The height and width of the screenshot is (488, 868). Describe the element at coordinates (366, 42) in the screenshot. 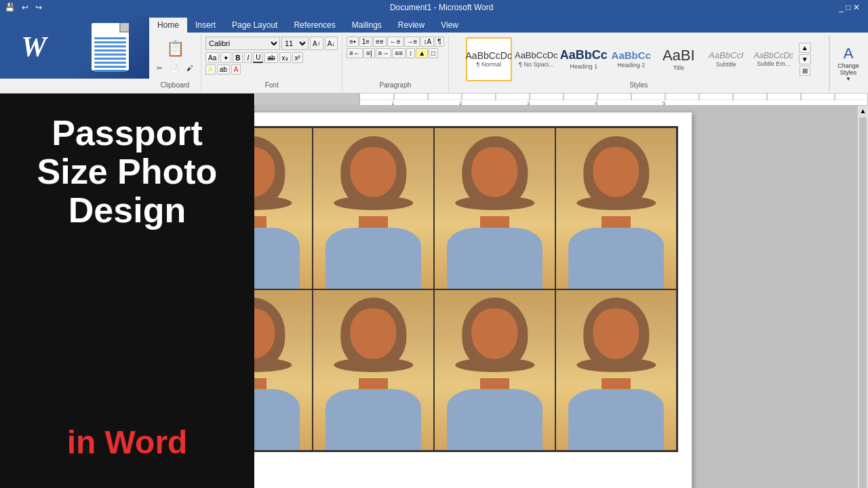

I see `numbering-btn: 1≡` at that location.